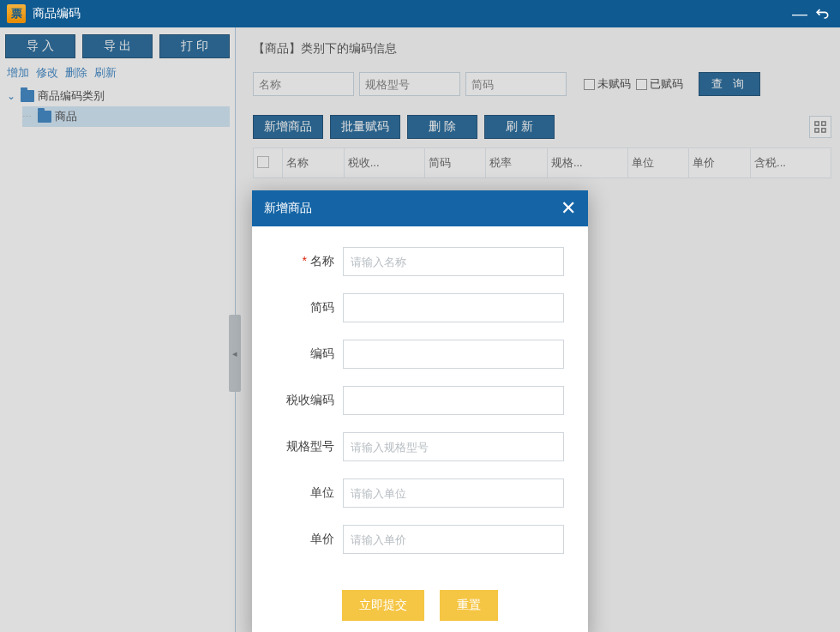 The image size is (840, 632). What do you see at coordinates (306, 354) in the screenshot?
I see `label-code: 编码` at bounding box center [306, 354].